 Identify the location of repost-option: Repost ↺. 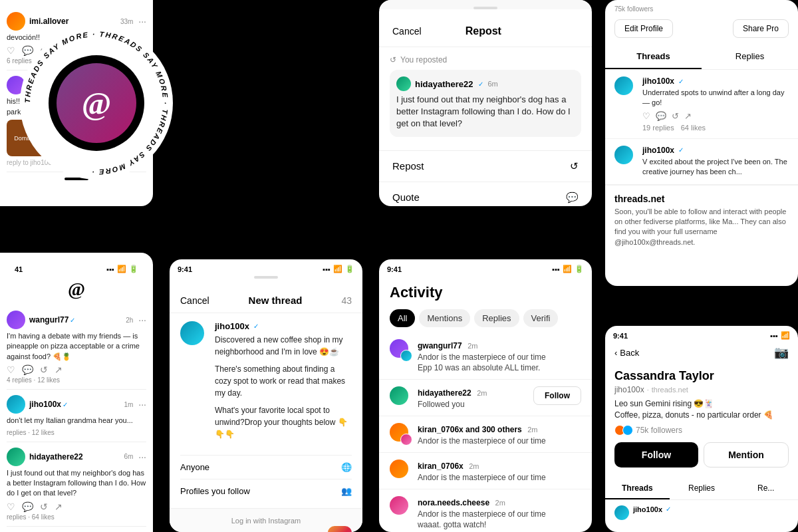
(485, 166).